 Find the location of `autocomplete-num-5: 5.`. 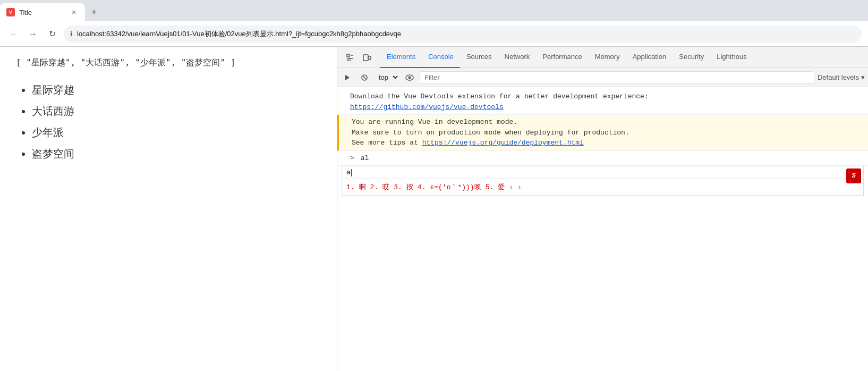

autocomplete-num-5: 5. is located at coordinates (490, 187).